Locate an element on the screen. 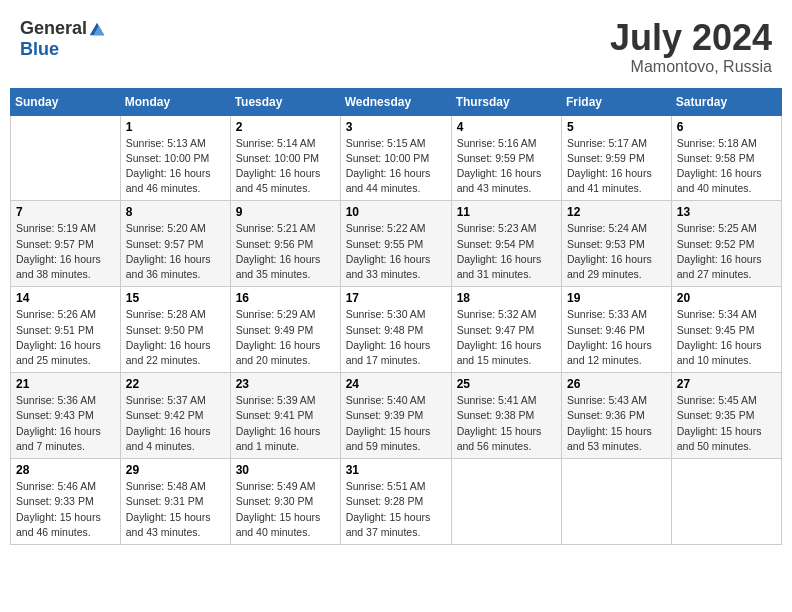 The image size is (792, 612). day-info: Sunrise: 5:26 AMSunset: 9:51 PMDaylight:… is located at coordinates (66, 338).